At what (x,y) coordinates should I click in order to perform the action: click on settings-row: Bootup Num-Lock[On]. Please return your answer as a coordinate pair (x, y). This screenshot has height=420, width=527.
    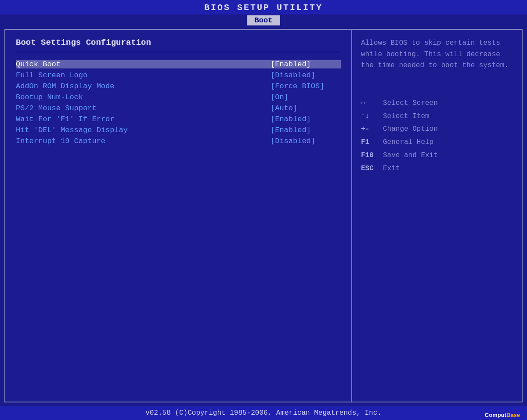
    Looking at the image, I should click on (178, 97).